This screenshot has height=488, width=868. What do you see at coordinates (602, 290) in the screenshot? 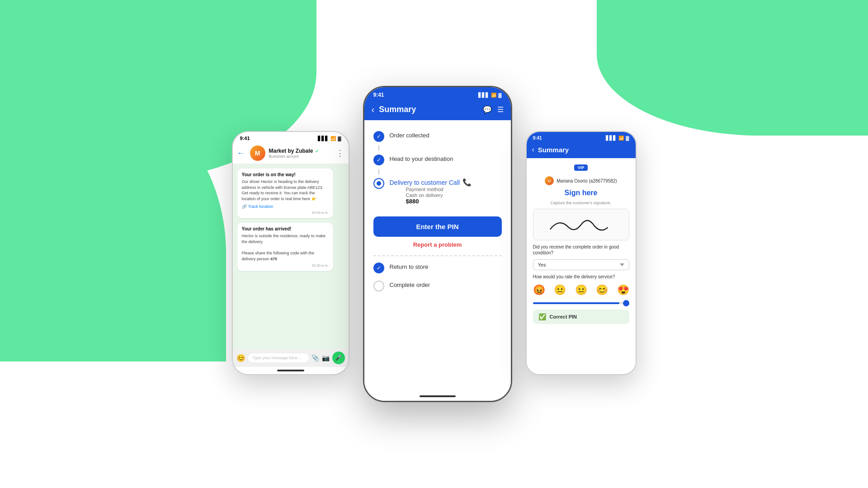
I see `emoji-4: 😊` at bounding box center [602, 290].